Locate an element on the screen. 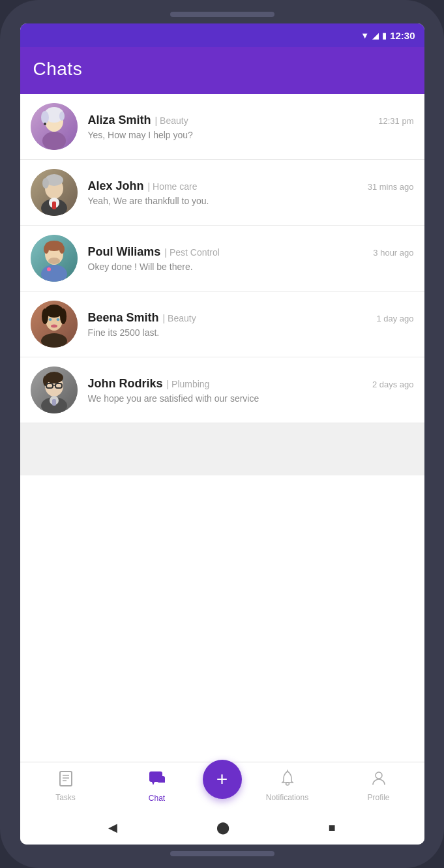 This screenshot has width=444, height=868. page-title: Chats is located at coordinates (222, 69).